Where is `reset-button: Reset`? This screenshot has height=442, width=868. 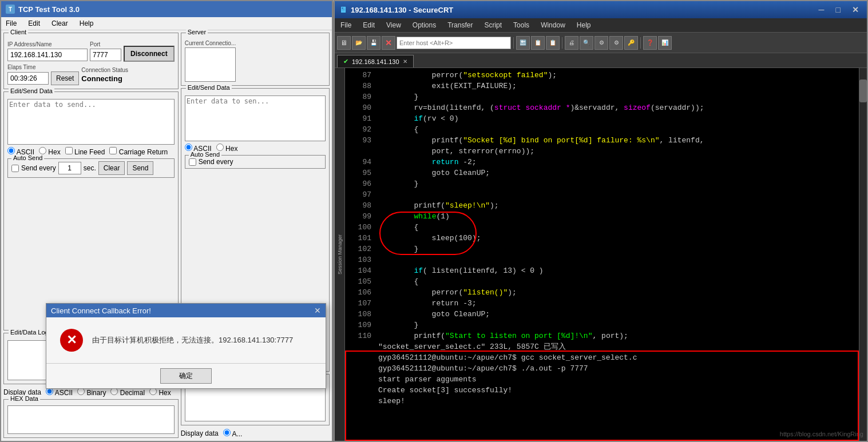
reset-button: Reset is located at coordinates (65, 78).